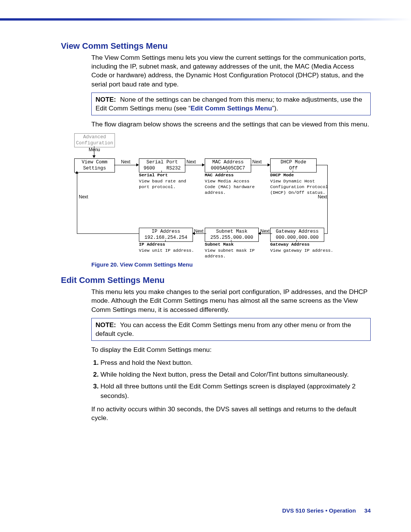  What do you see at coordinates (232, 235) in the screenshot?
I see `box-subnet: Subnet Mask255.255.000.000` at bounding box center [232, 235].